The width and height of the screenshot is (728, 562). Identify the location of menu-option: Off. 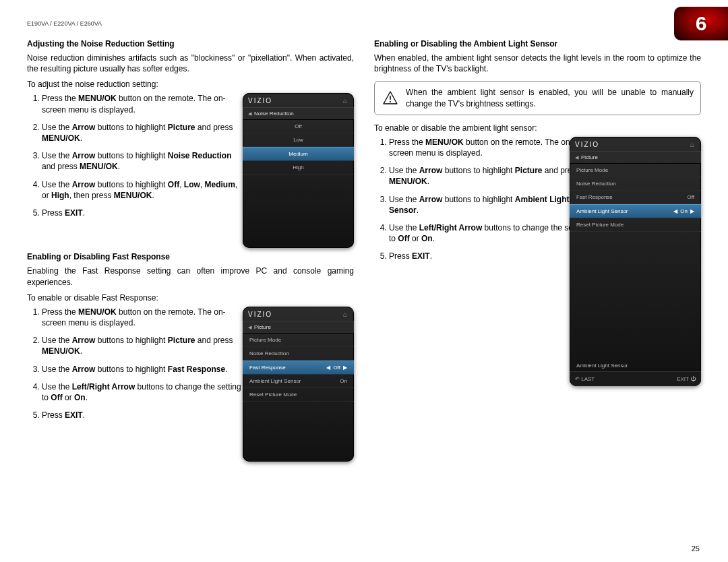
(298, 127).